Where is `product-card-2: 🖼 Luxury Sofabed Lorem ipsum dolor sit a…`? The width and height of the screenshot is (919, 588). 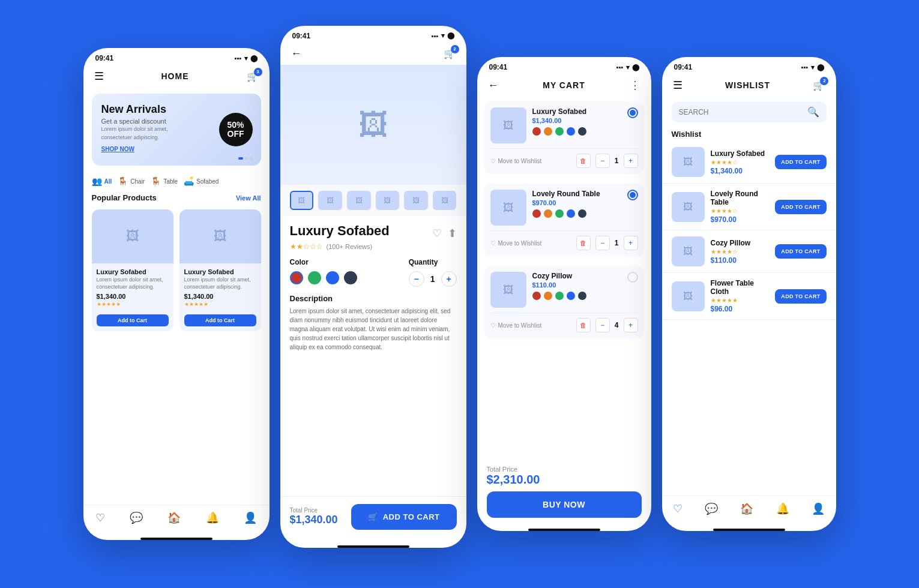
product-card-2: 🖼 Luxury Sofabed Lorem ipsum dolor sit a… is located at coordinates (220, 270).